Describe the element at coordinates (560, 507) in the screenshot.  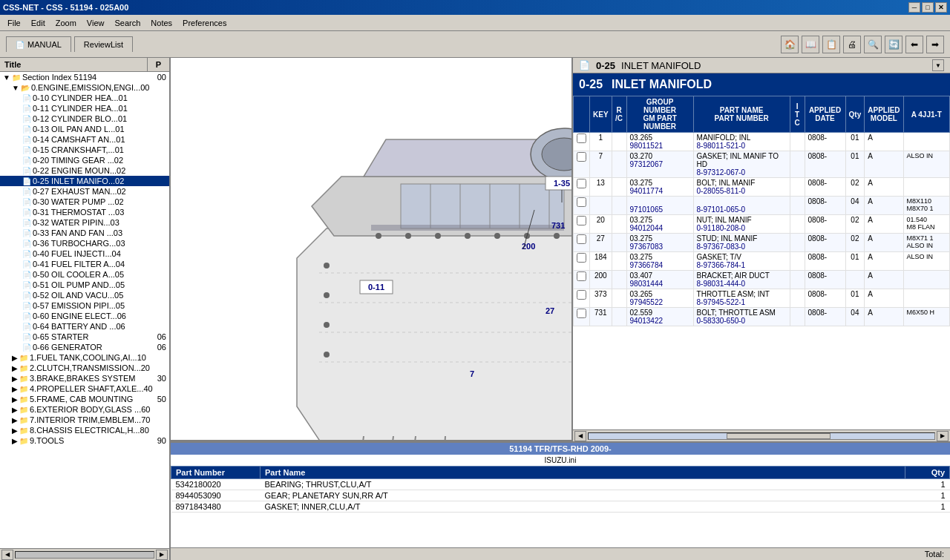
I see `bottom-table-container: Part Number Part Name Qty 5342180020 BEA…` at that location.